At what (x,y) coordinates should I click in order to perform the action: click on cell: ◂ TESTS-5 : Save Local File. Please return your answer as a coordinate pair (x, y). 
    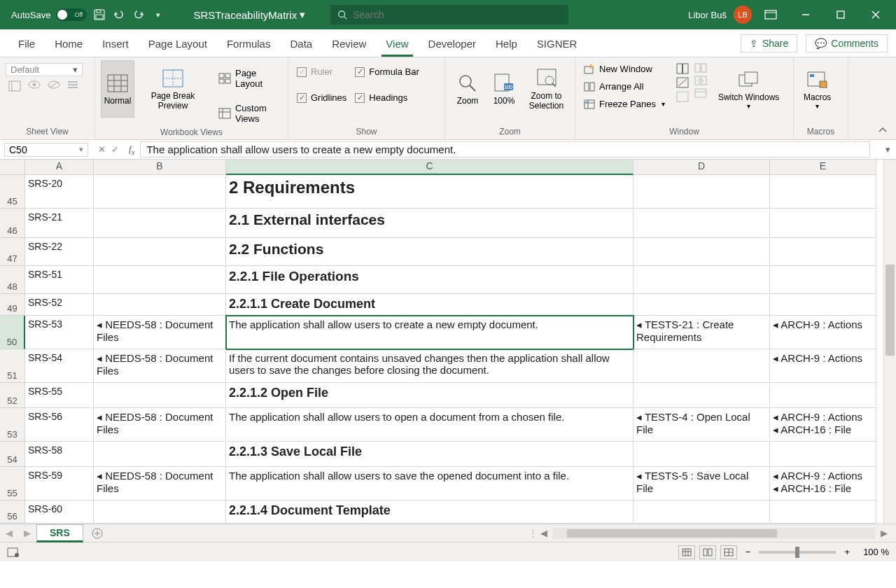
    Looking at the image, I should click on (701, 484).